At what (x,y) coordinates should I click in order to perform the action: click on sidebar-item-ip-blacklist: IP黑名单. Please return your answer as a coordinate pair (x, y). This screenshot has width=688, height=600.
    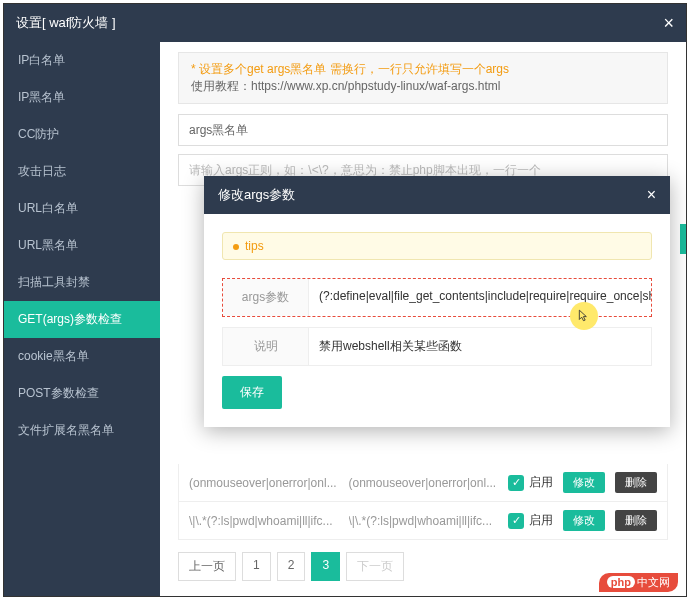
    Looking at the image, I should click on (82, 98).